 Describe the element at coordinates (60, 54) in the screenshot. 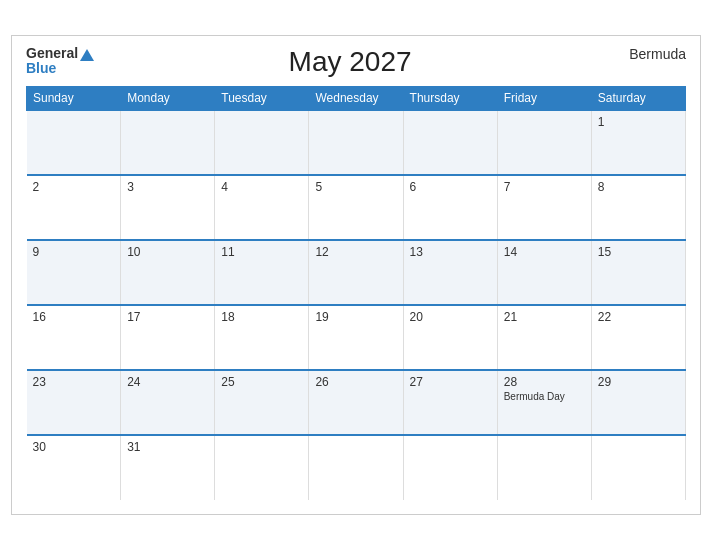

I see `logo-general: General` at that location.